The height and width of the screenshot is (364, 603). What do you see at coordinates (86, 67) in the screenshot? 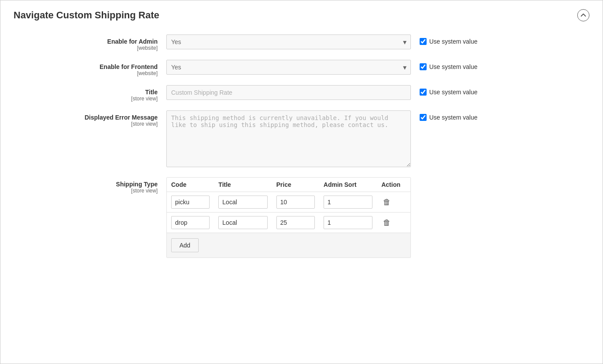
I see `enable-frontend-label: Enable for Frontend` at bounding box center [86, 67].